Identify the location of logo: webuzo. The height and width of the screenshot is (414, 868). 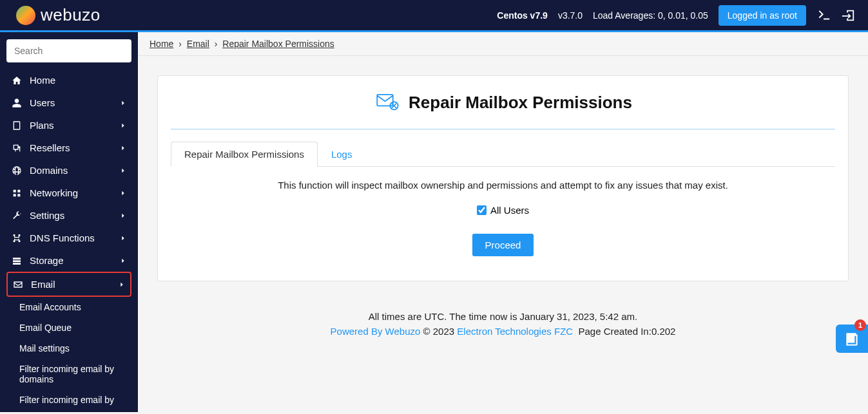
(58, 15).